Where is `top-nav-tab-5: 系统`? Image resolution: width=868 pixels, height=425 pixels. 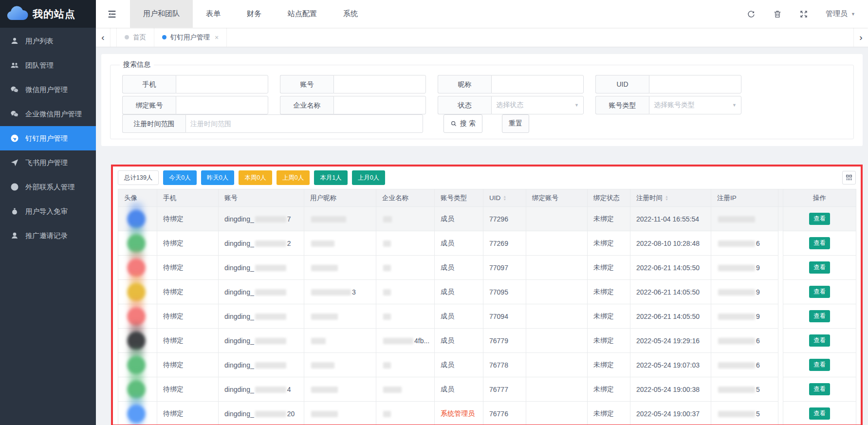 top-nav-tab-5: 系统 is located at coordinates (351, 14).